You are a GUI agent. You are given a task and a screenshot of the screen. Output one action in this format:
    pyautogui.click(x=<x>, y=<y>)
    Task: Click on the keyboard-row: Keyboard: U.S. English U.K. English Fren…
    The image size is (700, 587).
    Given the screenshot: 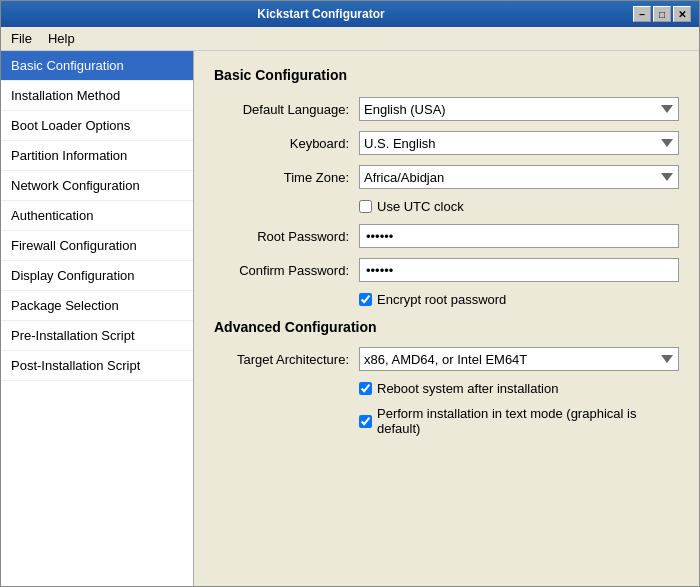 What is the action you would take?
    pyautogui.click(x=446, y=143)
    